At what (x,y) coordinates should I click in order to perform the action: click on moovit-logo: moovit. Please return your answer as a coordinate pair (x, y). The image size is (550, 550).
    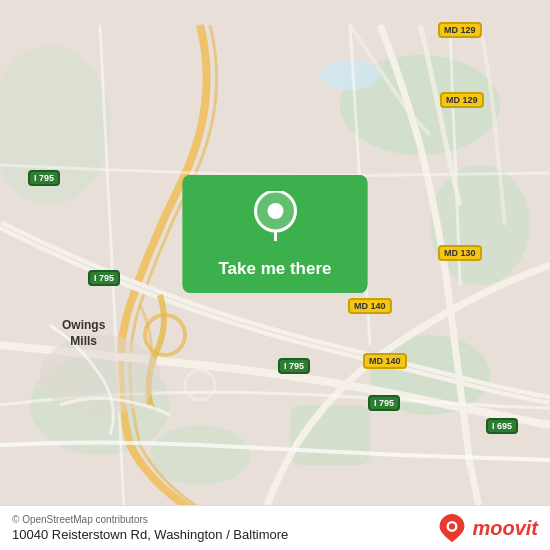
    Looking at the image, I should click on (488, 528).